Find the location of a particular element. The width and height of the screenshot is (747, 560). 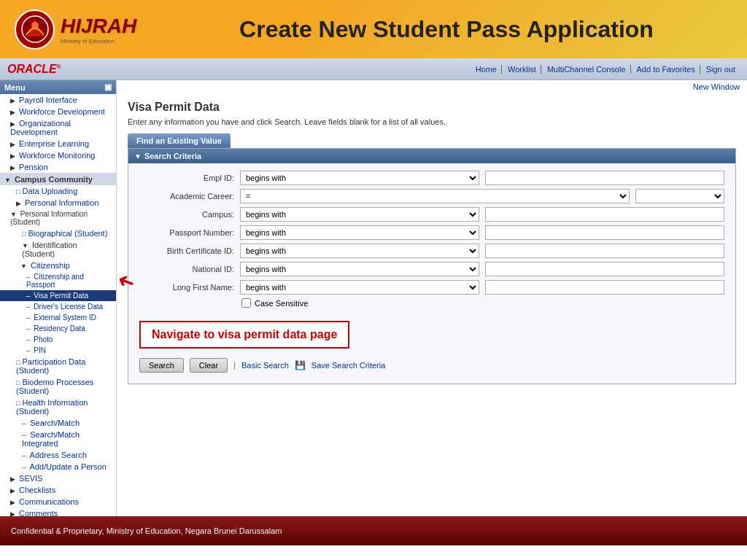

long-first-name-operator: begins with=contains is located at coordinates (360, 287).